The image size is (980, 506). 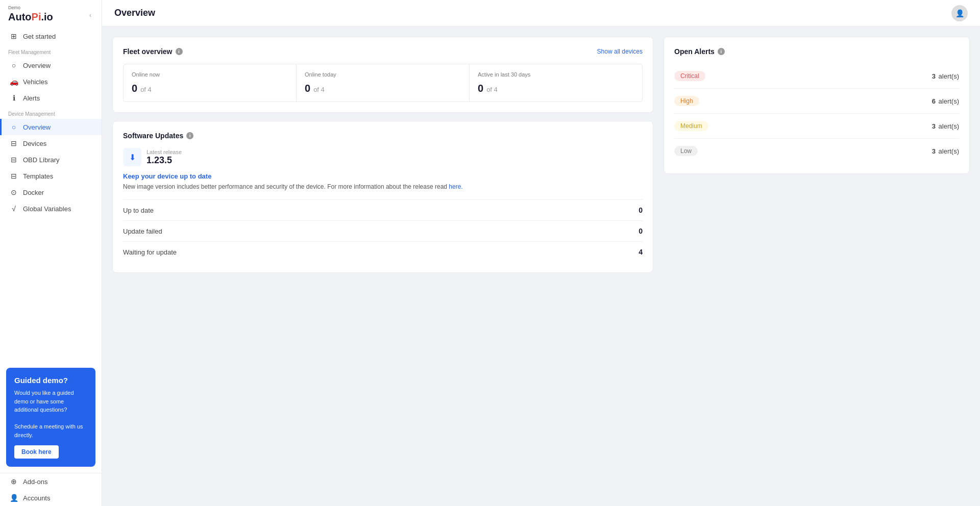 What do you see at coordinates (383, 83) in the screenshot?
I see `stat-online-today: Online today 0 of 4` at bounding box center [383, 83].